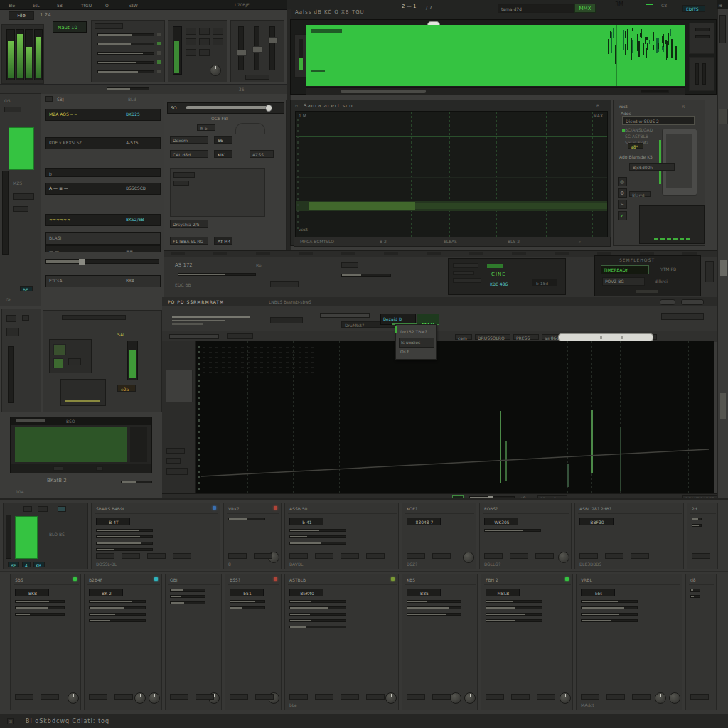 This screenshot has width=728, height=728. Describe the element at coordinates (11, 318) in the screenshot. I see `lr-chip1` at that location.